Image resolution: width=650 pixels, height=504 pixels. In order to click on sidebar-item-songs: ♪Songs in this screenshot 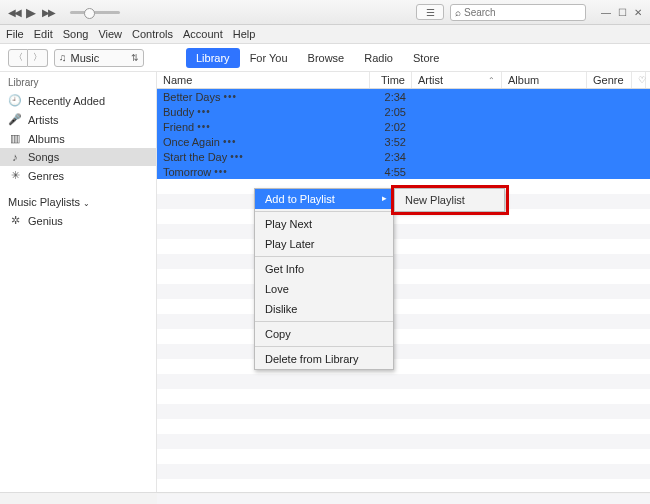, I will do `click(78, 157)`.